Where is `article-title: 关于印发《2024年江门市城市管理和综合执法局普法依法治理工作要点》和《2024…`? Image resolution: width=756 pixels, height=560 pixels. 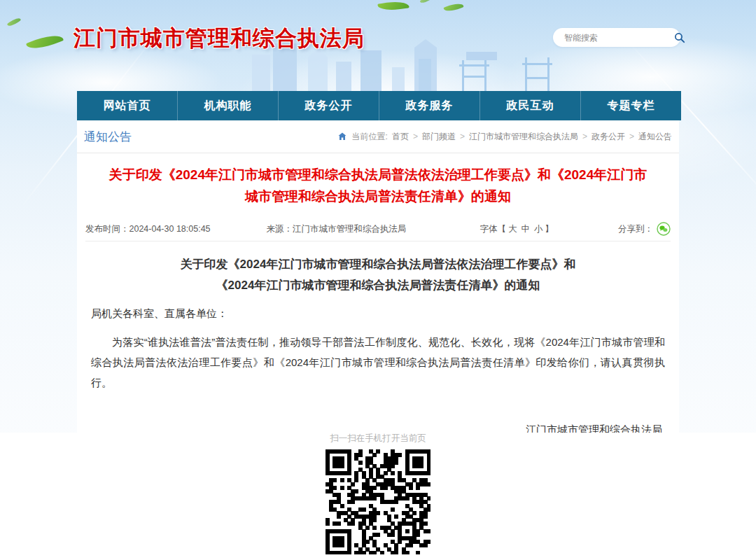
article-title: 关于印发《2024年江门市城市管理和综合执法局普法依法治理工作要点》和《2024… is located at coordinates (378, 183).